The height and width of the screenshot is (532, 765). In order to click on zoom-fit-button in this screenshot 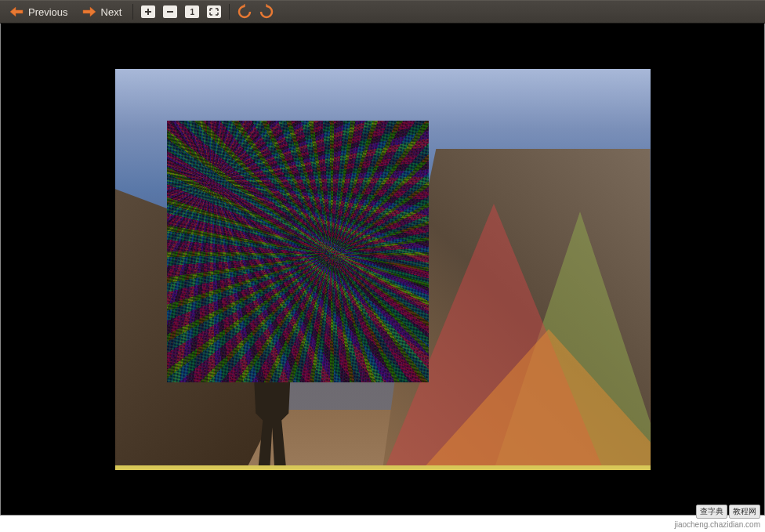, I will do `click(214, 12)`.